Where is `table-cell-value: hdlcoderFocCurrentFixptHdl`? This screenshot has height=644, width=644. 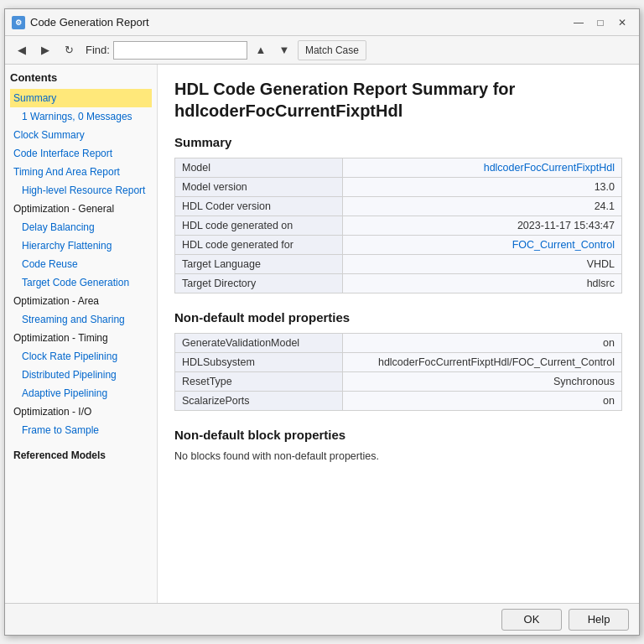 table-cell-value: hdlcoderFocCurrentFixptHdl is located at coordinates (483, 168).